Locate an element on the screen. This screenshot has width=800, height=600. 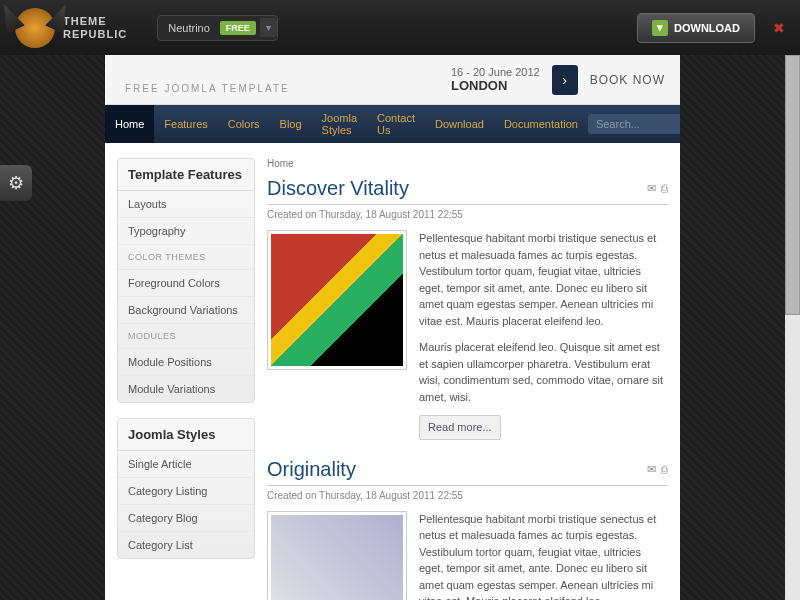
article-title-text: Discover Vitality is located at coordinates (338, 188).